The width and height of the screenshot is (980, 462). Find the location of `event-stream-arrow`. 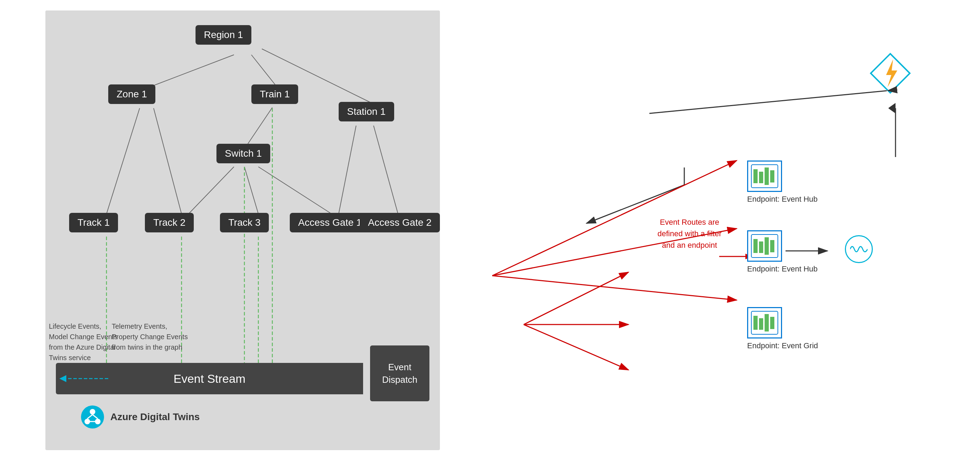

event-stream-arrow is located at coordinates (355, 379).